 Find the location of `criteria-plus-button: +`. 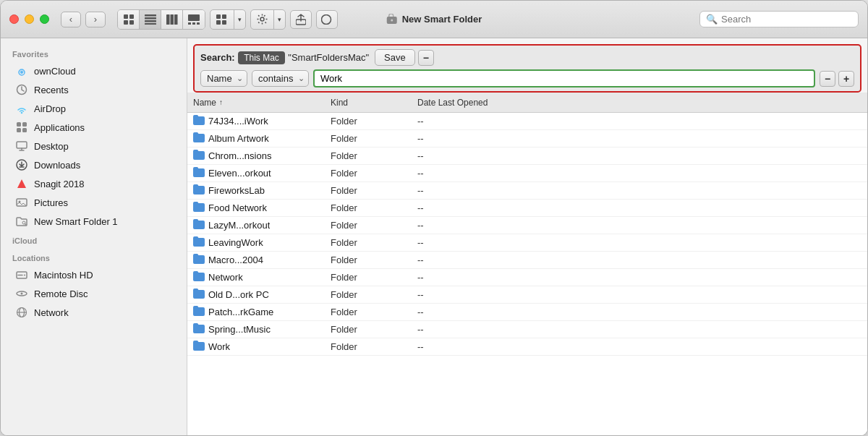

criteria-plus-button: + is located at coordinates (846, 79).